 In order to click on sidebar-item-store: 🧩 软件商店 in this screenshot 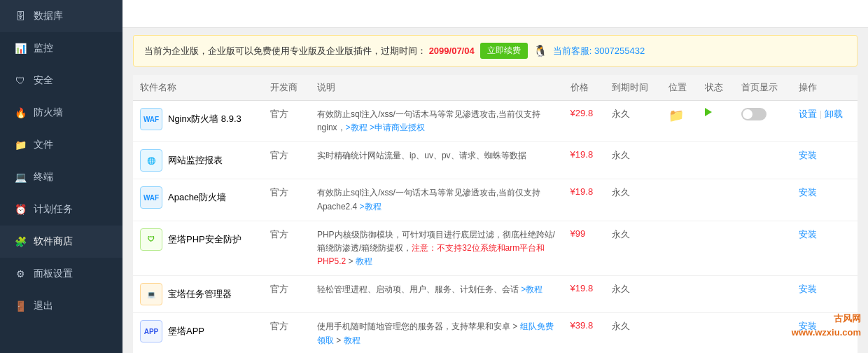, I will do `click(62, 242)`.